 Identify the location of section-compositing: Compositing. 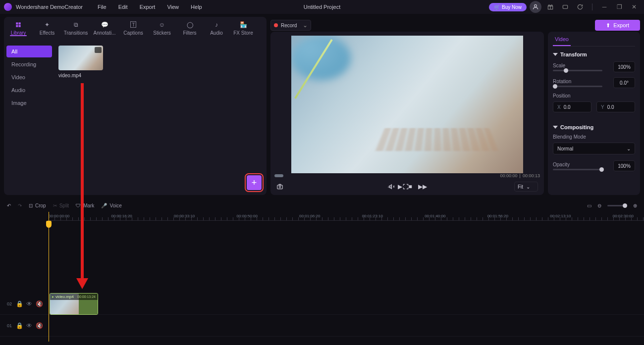
(594, 127).